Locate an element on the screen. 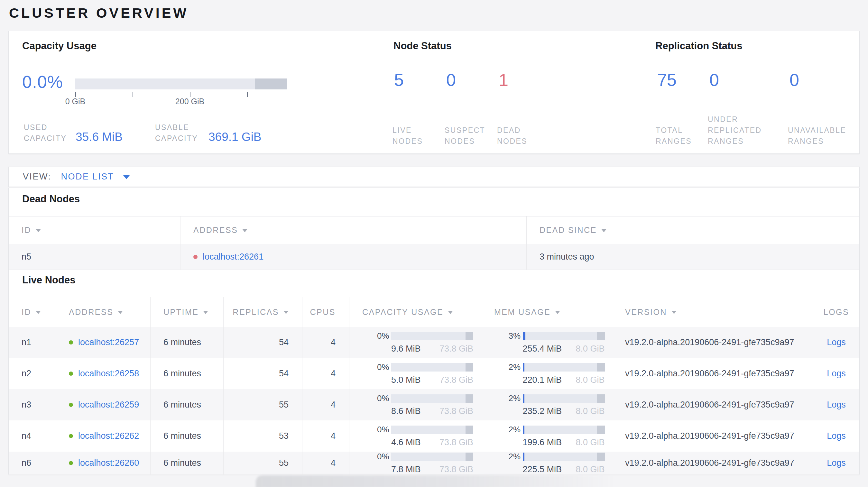 Image resolution: width=868 pixels, height=487 pixels. column-header-dead-since: DEAD SINCE is located at coordinates (693, 230).